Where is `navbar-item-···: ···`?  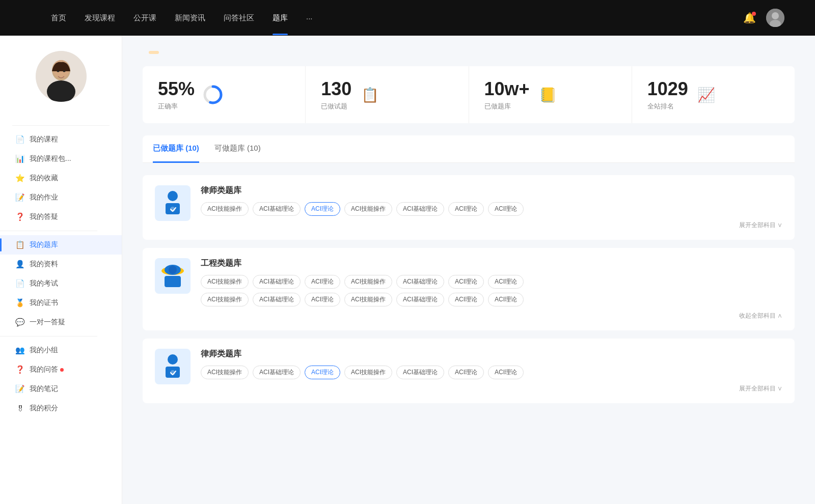
navbar-item-···: ··· is located at coordinates (310, 18).